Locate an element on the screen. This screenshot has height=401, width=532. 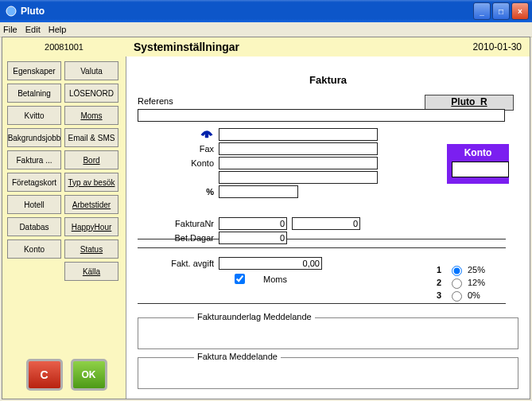
faktavgift-input is located at coordinates (270, 263).